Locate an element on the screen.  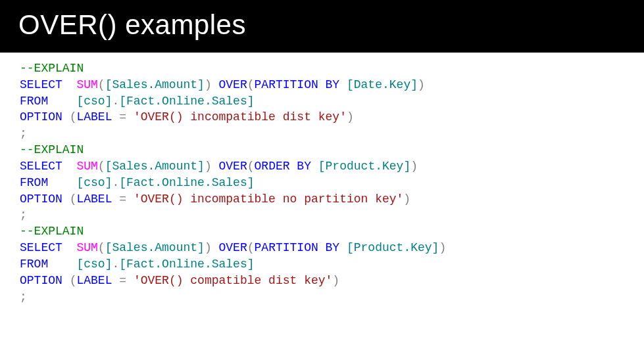
code-string: 'OVER() incompatible no partition key' is located at coordinates (268, 199).